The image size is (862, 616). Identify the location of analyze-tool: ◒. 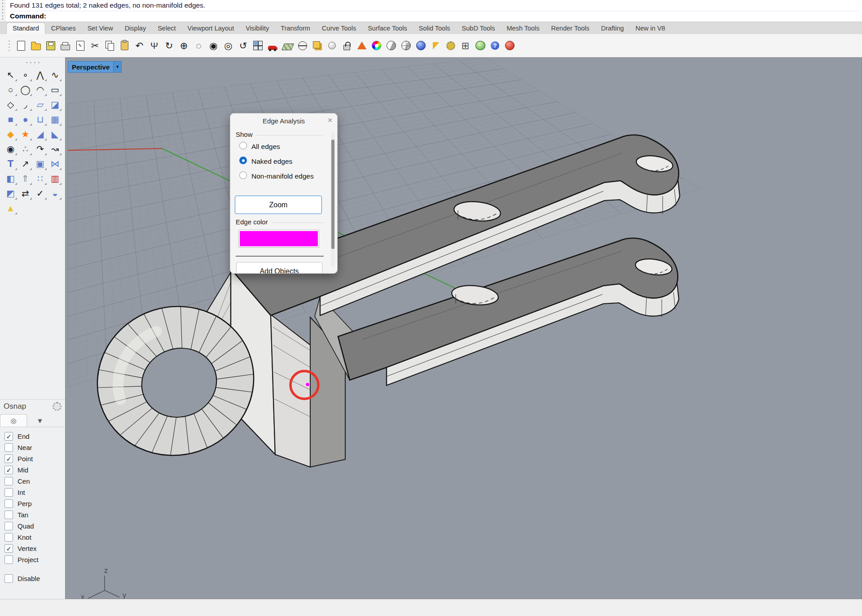
(55, 193).